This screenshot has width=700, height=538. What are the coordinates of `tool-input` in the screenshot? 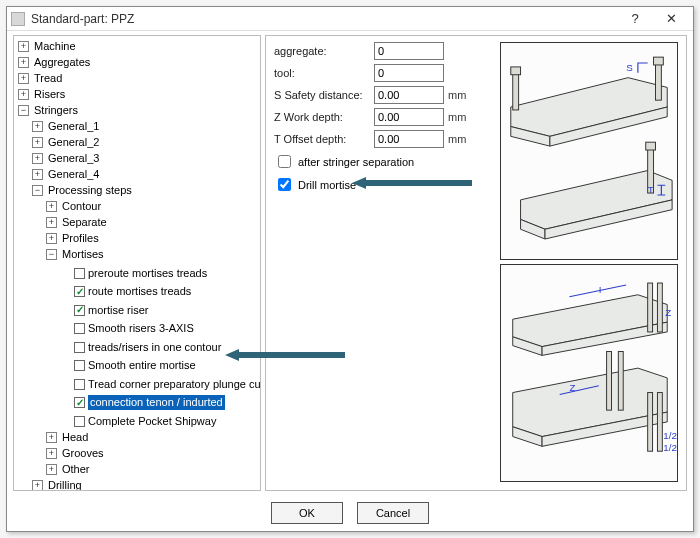 It's located at (409, 73).